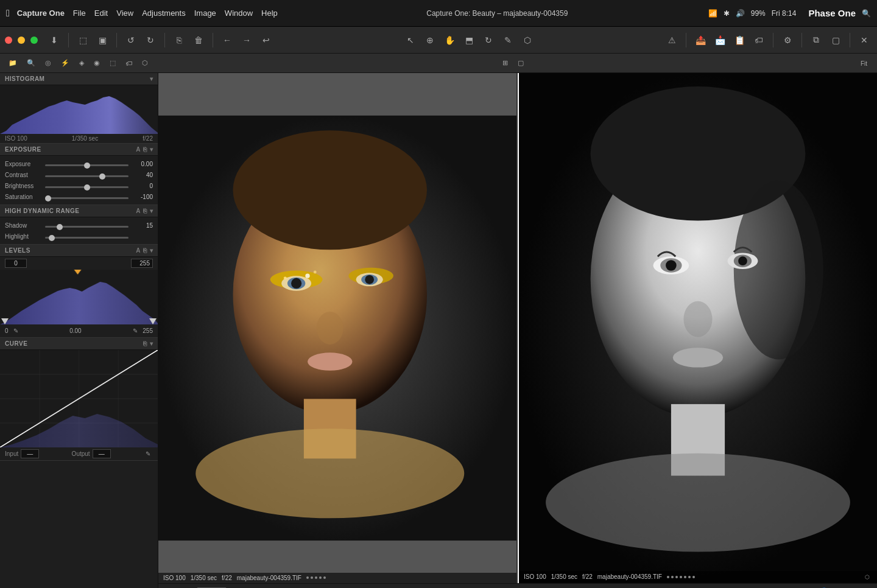  Describe the element at coordinates (138, 211) in the screenshot. I see `hdr-auto-icon: A` at that location.